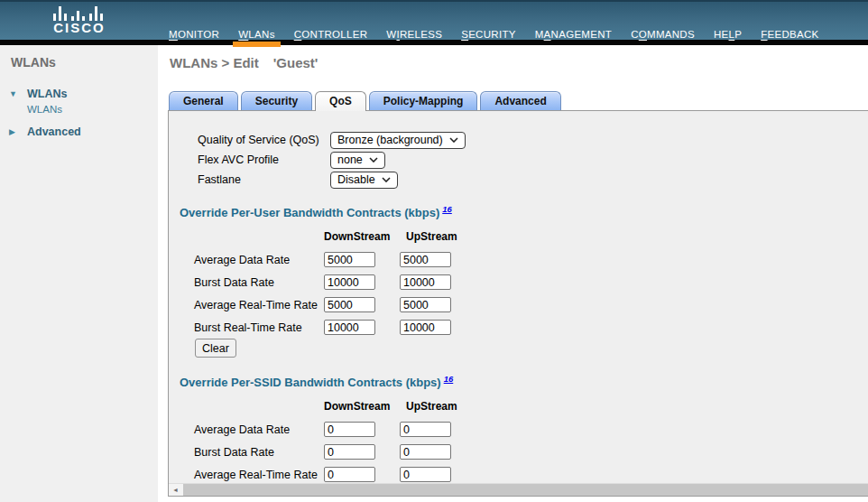 The height and width of the screenshot is (502, 868). What do you see at coordinates (398, 141) in the screenshot?
I see `quality-of-service-qos-select: Bronze (background)` at bounding box center [398, 141].